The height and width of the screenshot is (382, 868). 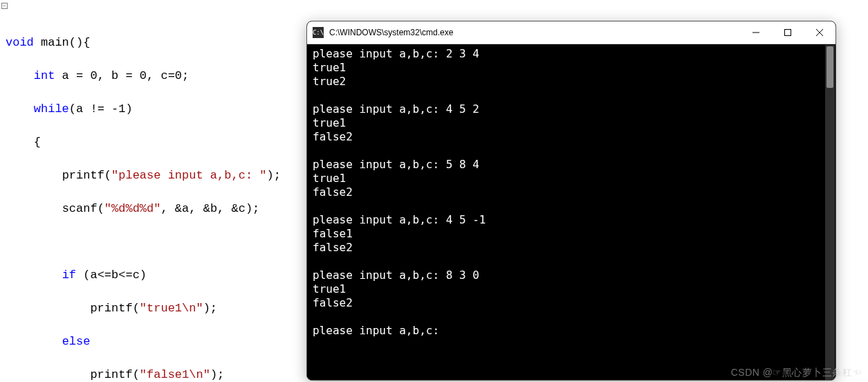 I want to click on window-title: C:\WINDOWS\system32\cmd.exe, so click(x=535, y=33).